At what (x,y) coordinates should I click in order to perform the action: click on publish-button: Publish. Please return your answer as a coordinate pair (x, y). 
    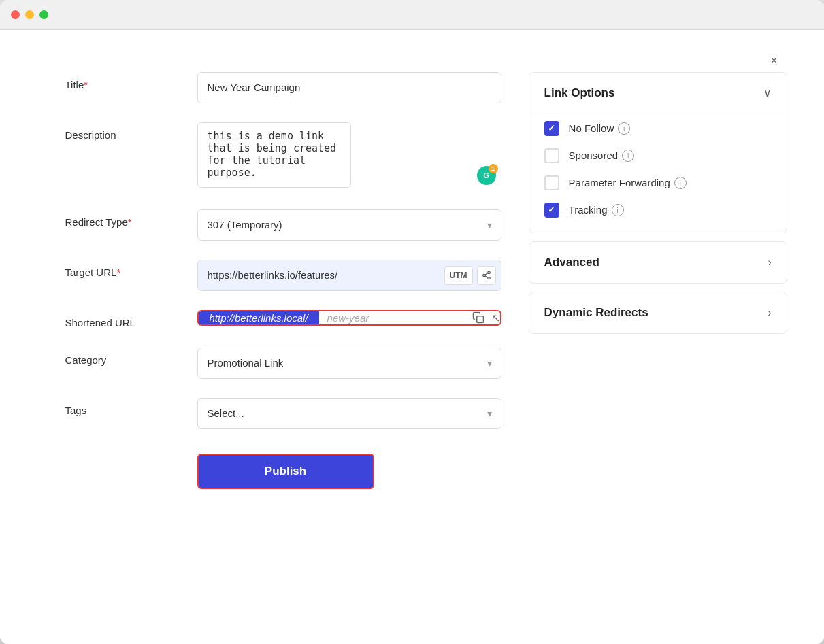
    Looking at the image, I should click on (286, 471).